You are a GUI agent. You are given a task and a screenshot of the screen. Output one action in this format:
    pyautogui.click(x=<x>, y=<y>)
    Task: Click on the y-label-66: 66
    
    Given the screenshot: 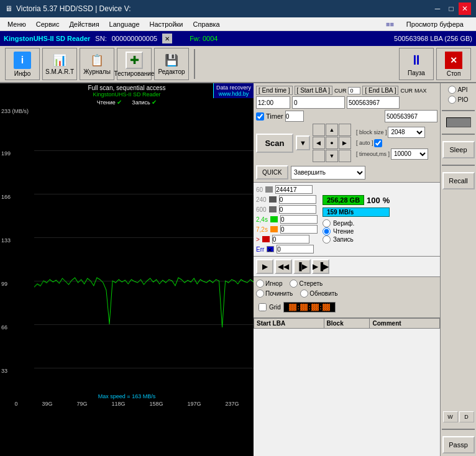 What is the action you would take?
    pyautogui.click(x=4, y=327)
    